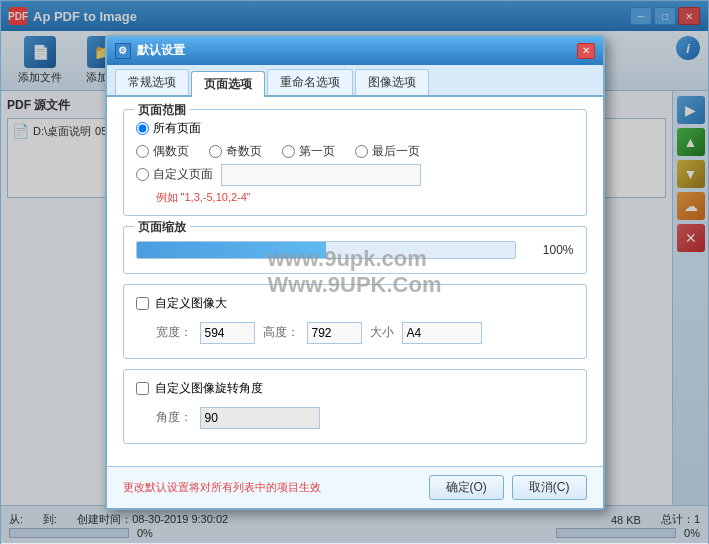  I want to click on size-inputs-row: 宽度： 高度： 大小, so click(355, 333).